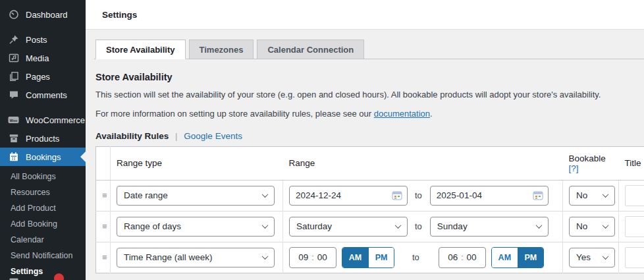  Describe the element at coordinates (313, 258) in the screenshot. I see `time-from-input: 09 : 00` at that location.